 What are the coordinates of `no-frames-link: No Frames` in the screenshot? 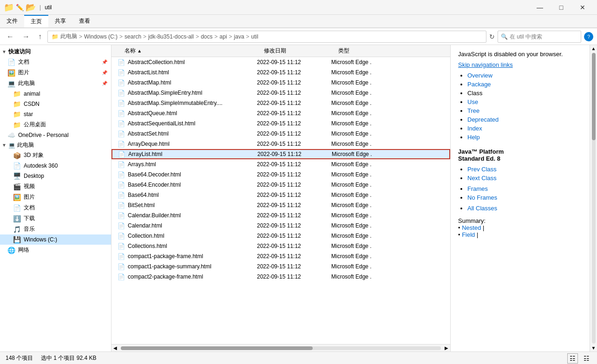 It's located at (482, 198).